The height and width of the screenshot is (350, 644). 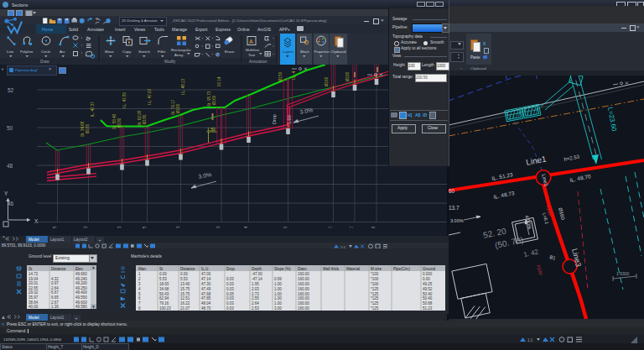 I want to click on svg-text: Copy, so click(x=127, y=52).